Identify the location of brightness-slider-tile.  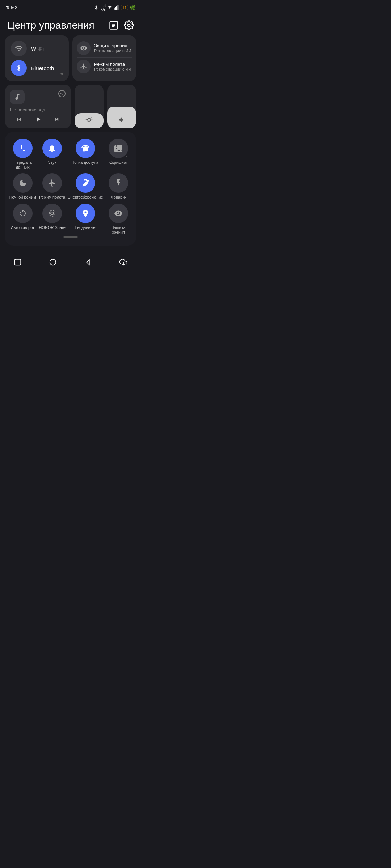
(89, 106).